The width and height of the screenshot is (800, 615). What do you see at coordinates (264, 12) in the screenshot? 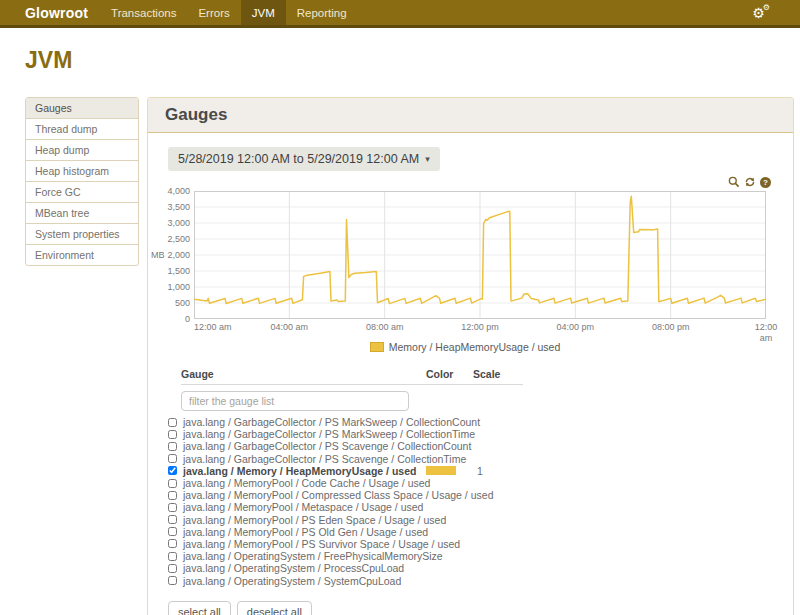
I see `nav-item-jvm: JVM` at bounding box center [264, 12].